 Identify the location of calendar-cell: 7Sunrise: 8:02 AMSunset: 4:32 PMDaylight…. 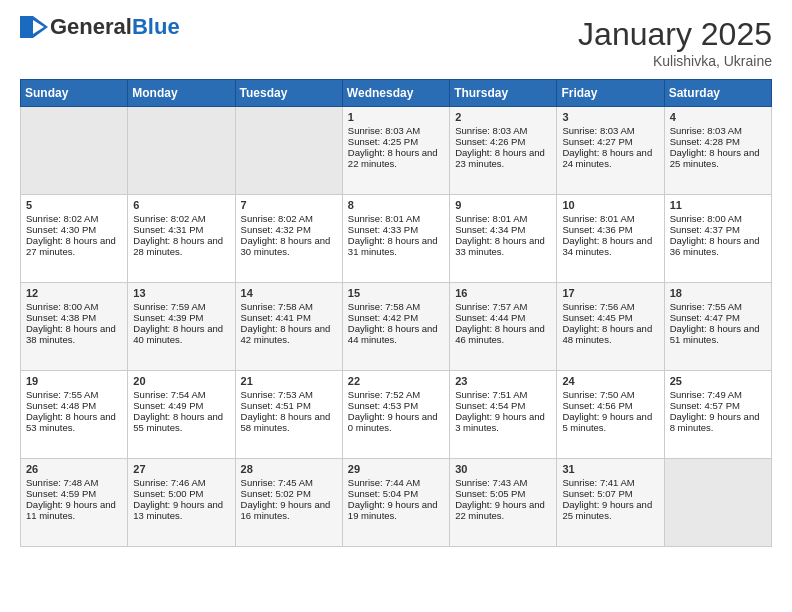
(288, 239).